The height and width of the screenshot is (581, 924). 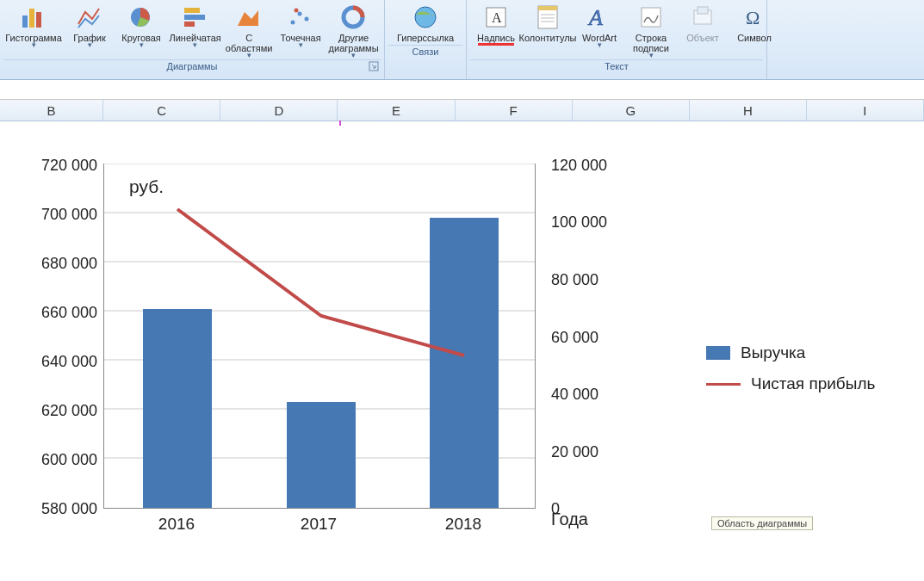 I want to click on col-header: B, so click(x=52, y=110).